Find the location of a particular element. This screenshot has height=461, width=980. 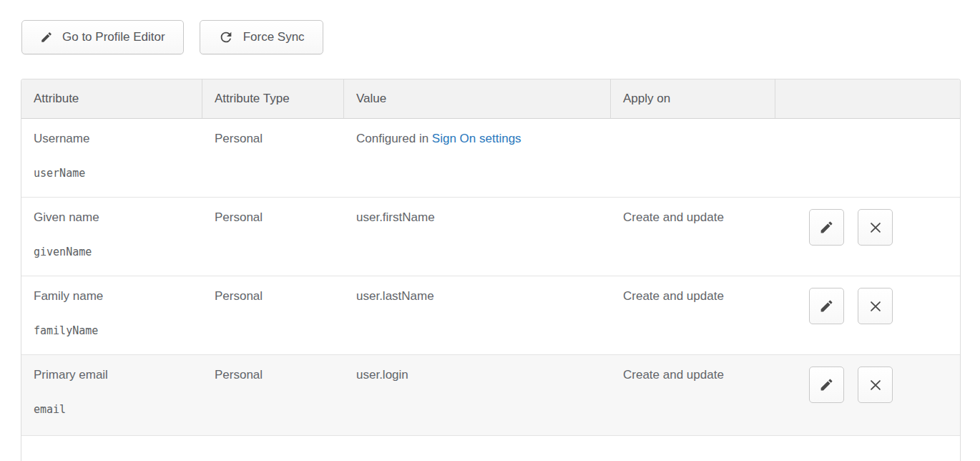

value-cell: Configured in Sign On settings is located at coordinates (478, 157).